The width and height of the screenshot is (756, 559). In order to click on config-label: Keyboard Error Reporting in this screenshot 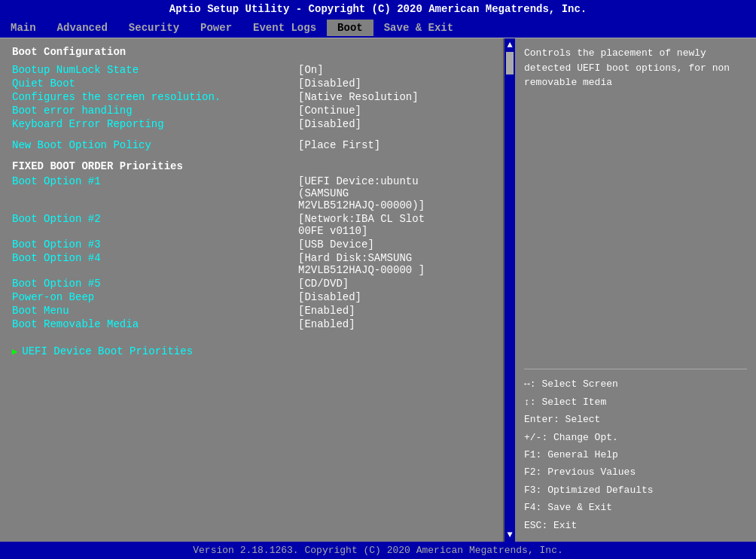, I will do `click(155, 124)`.